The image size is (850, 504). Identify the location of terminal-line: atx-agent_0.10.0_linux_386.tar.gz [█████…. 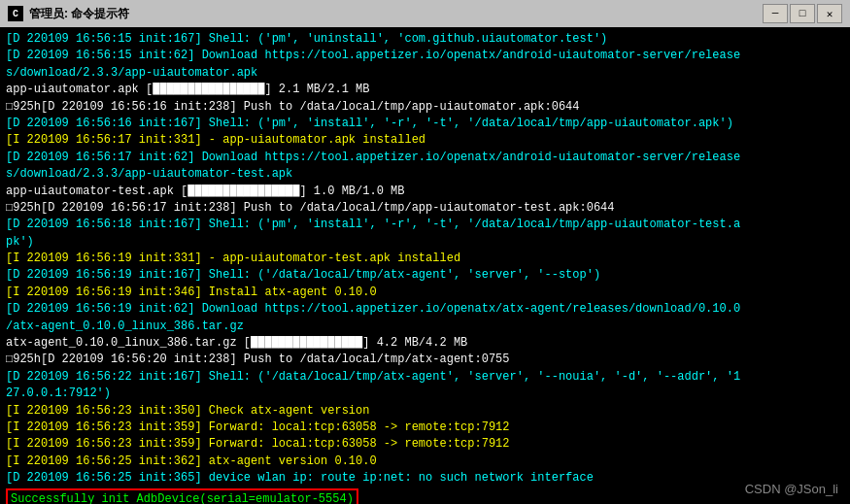
(425, 344).